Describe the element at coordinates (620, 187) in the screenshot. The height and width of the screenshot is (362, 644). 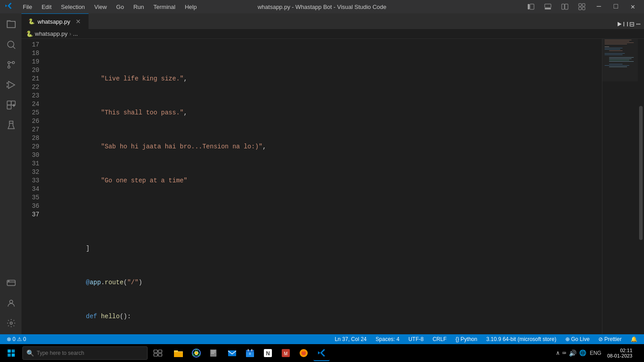
I see `minimap-svg` at that location.